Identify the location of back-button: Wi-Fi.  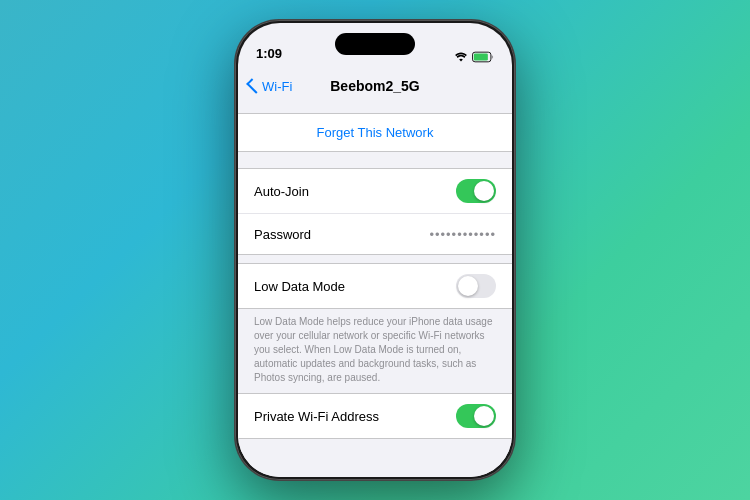
(271, 86).